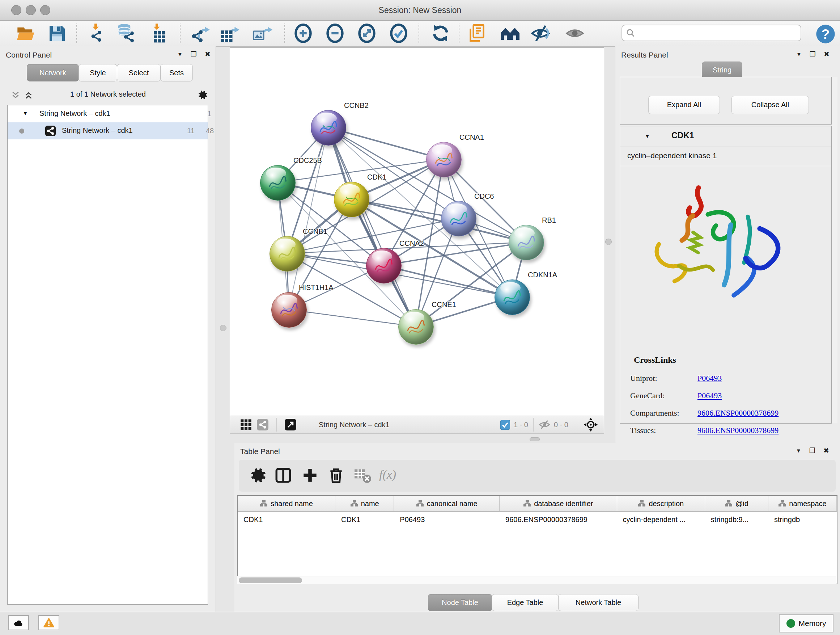 Image resolution: width=840 pixels, height=635 pixels. Describe the element at coordinates (108, 131) in the screenshot. I see `network-row-selected: String Network – cdk1 11 48` at that location.